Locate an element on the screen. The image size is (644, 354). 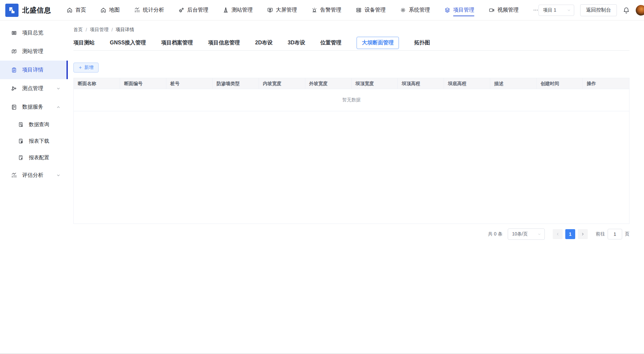
nav-item-backend: 后台管理 is located at coordinates (193, 10).